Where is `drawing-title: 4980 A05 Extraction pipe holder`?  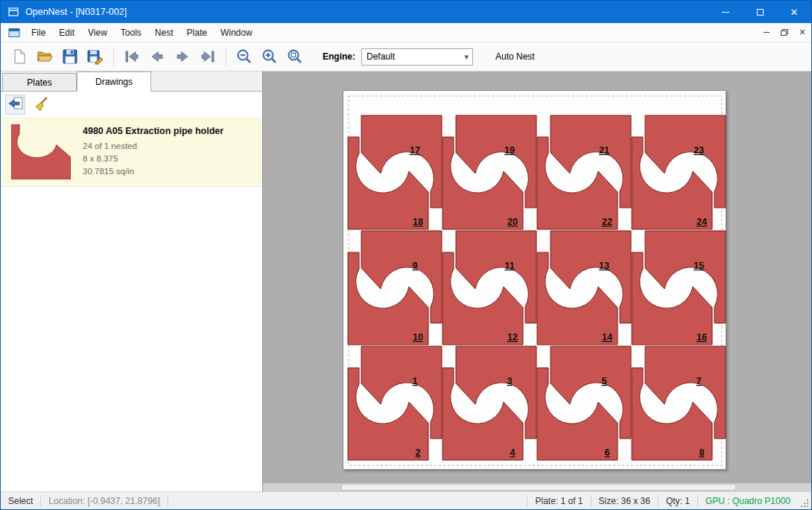
drawing-title: 4980 A05 Extraction pipe holder is located at coordinates (153, 131).